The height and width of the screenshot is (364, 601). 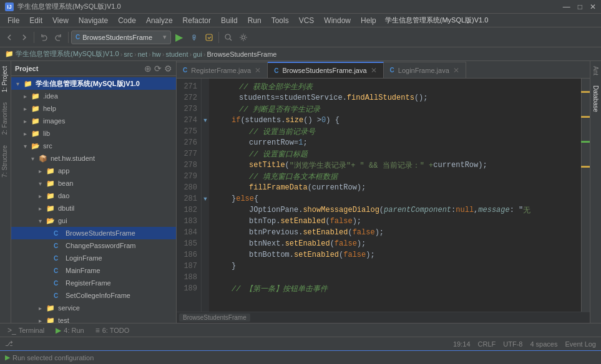 What do you see at coordinates (94, 246) in the screenshot?
I see `tree-item-change-pwd: C ChangePasswordFram` at bounding box center [94, 246].